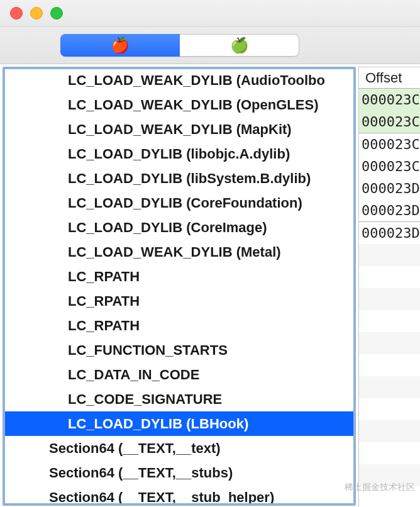  I want to click on segmented-control: 🍎 🍏, so click(180, 45).